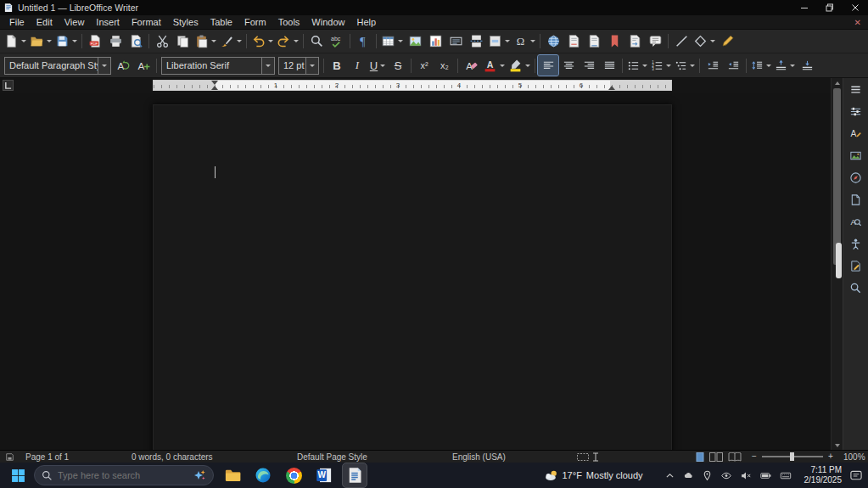  What do you see at coordinates (858, 22) in the screenshot?
I see `close-document-button: ✕` at bounding box center [858, 22].